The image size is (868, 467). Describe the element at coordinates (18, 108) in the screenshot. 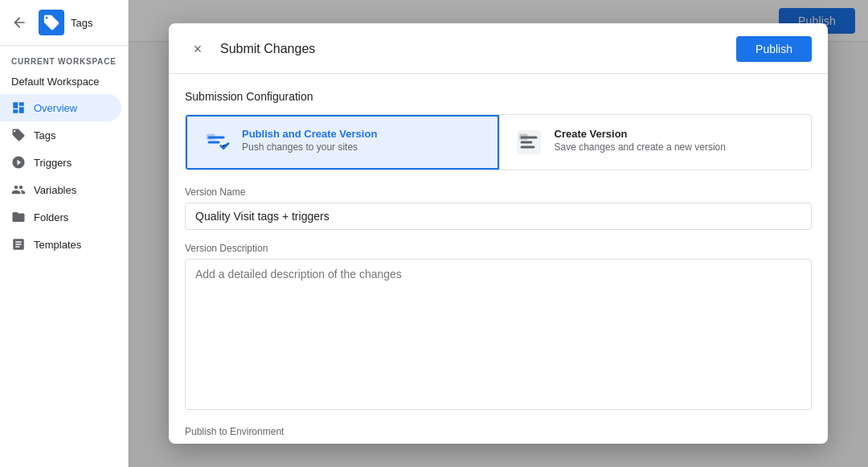

I see `overview-icon` at that location.